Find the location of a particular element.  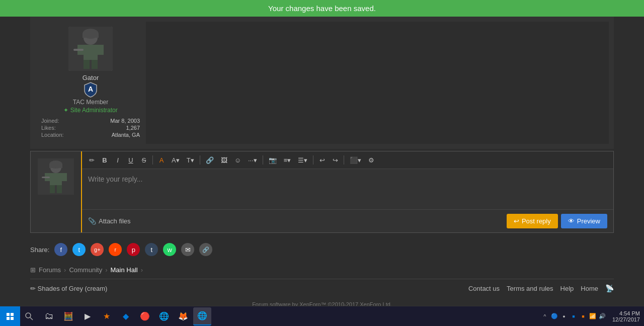

taskbar-browser1: 🌐 is located at coordinates (164, 312).